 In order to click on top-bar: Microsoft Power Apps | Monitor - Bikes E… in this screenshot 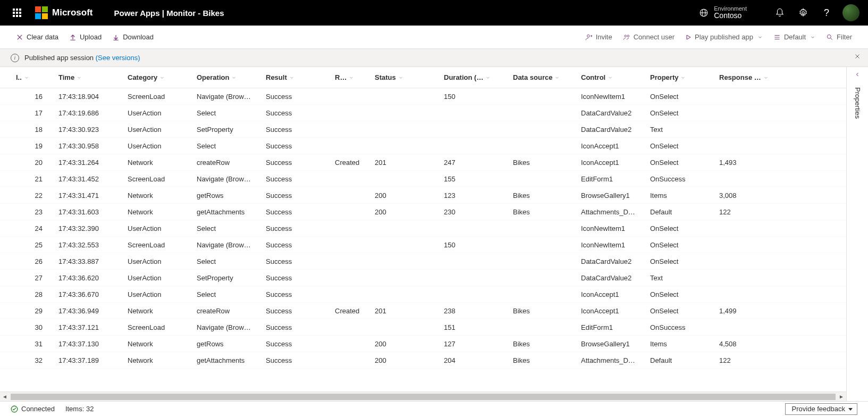, I will do `click(434, 13)`.